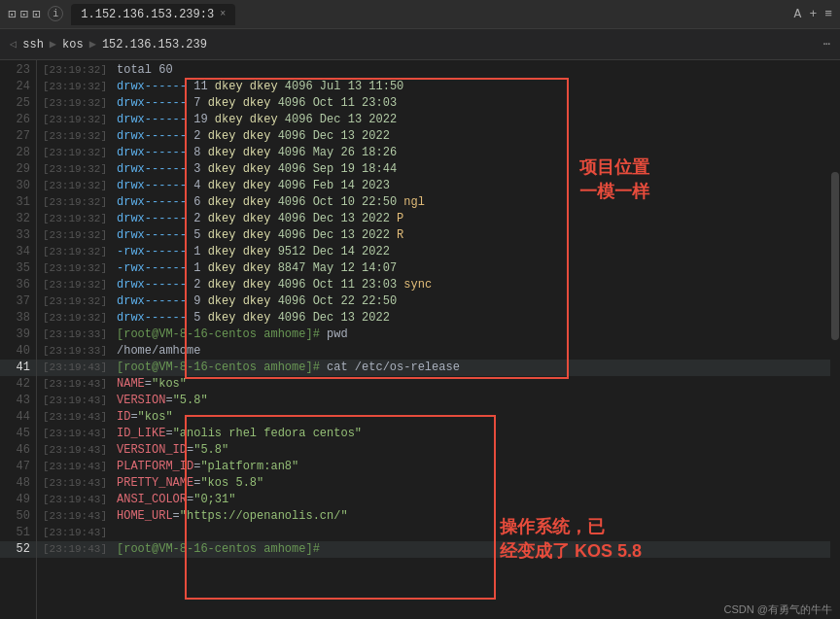  Describe the element at coordinates (18, 517) in the screenshot. I see `line-number: 50` at that location.